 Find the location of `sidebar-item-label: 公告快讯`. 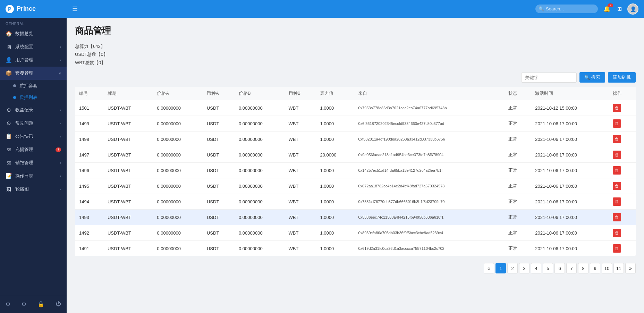

sidebar-item-label: 公告快讯 is located at coordinates (24, 136).